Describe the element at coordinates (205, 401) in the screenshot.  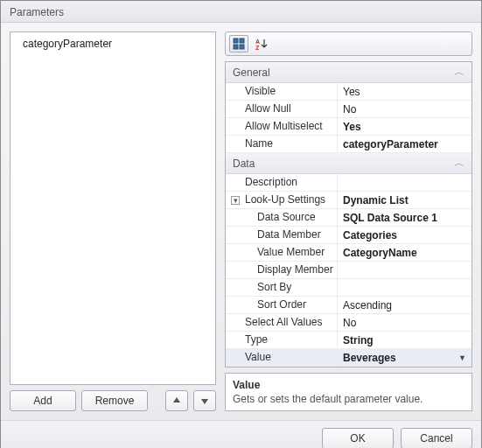
I see `move-down-button` at that location.